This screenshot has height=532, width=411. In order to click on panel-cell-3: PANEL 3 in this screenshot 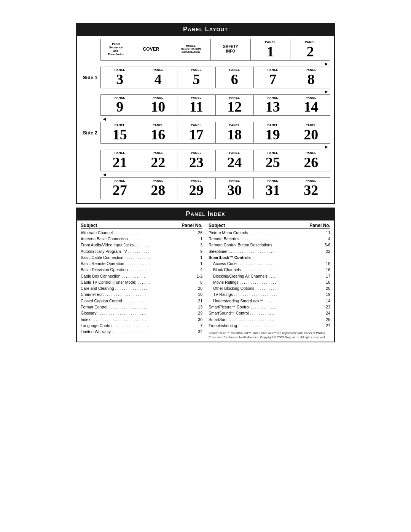, I will do `click(120, 78)`.